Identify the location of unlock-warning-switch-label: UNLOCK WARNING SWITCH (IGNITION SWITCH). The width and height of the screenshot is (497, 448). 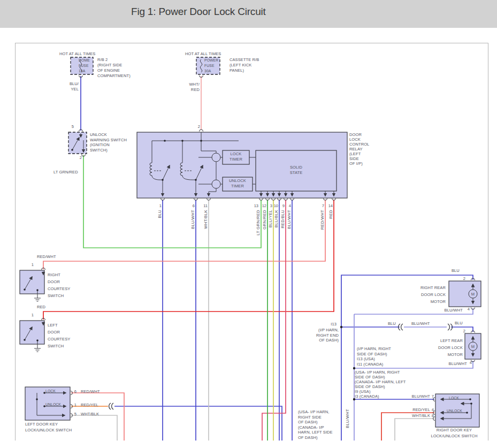
(108, 142).